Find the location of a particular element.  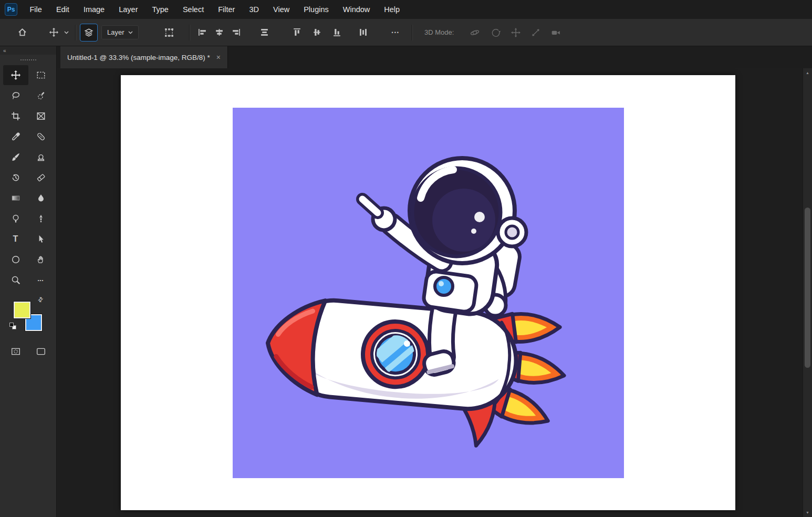

color-swatches: ⇄ is located at coordinates (30, 316).